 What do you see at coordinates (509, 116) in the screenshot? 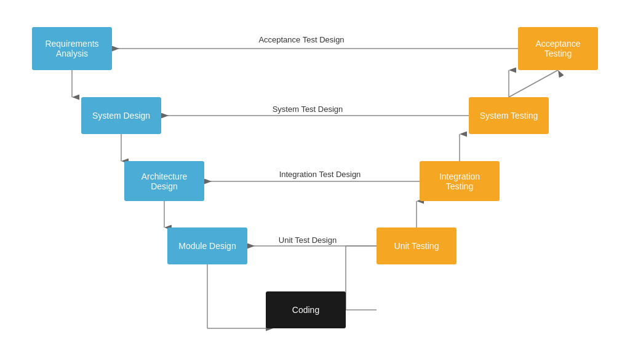
I see `system-testing-box: System Testing` at bounding box center [509, 116].